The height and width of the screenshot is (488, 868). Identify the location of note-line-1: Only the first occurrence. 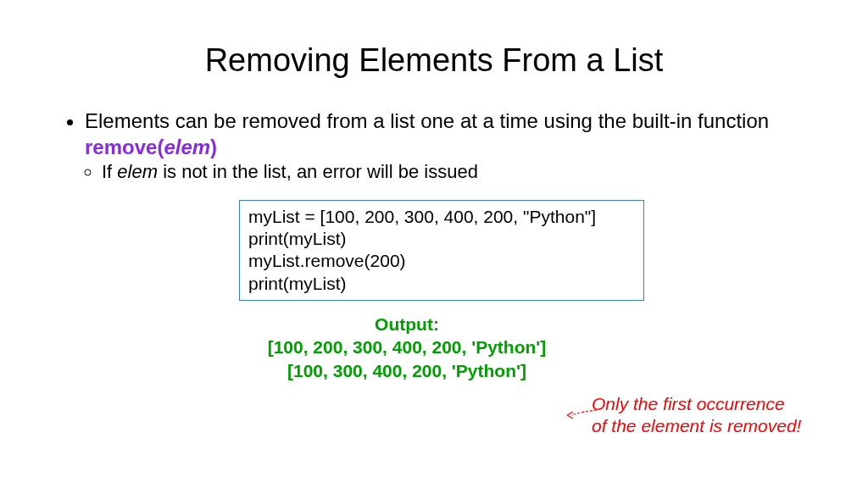
(710, 404).